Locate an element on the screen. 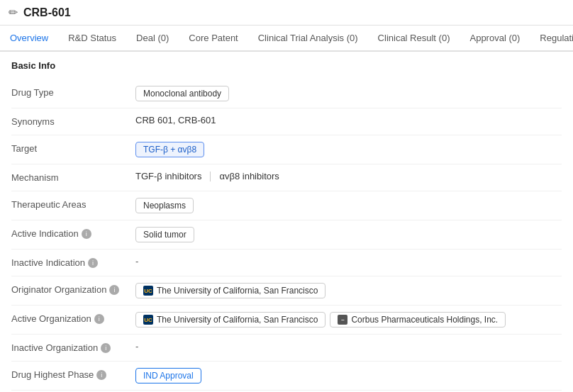  row-synonyms: SynonymsCRB 601, CRB-601 is located at coordinates (286, 122).